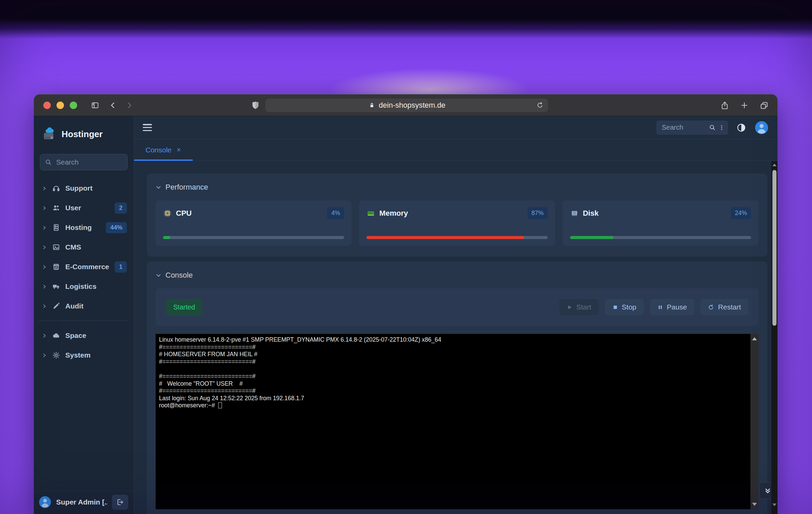 Image resolution: width=812 pixels, height=514 pixels. Describe the element at coordinates (95, 105) in the screenshot. I see `sidebar-toggle-icon` at that location.